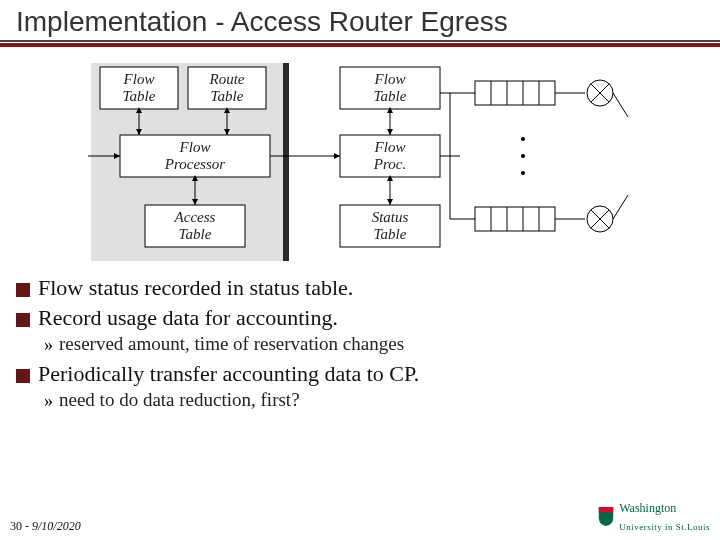 This screenshot has height=540, width=720. What do you see at coordinates (664, 527) in the screenshot?
I see `logo-sub: University in St.Louis` at bounding box center [664, 527].